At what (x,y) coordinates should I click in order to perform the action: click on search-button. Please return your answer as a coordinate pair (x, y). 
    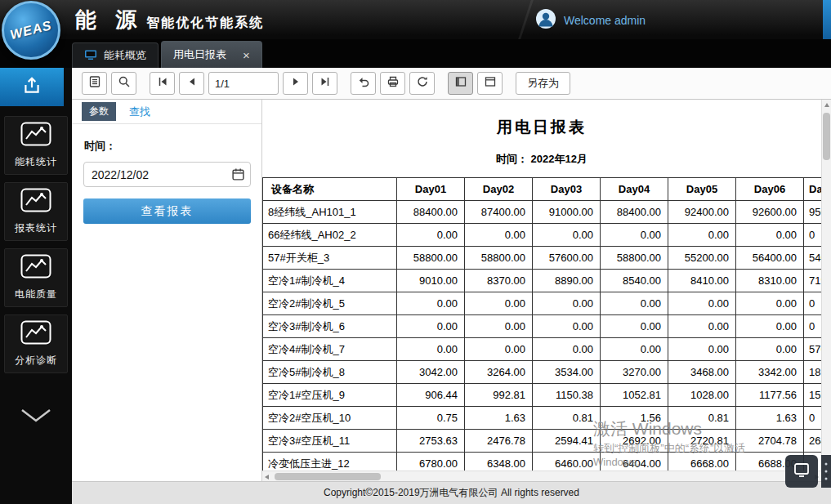
    Looking at the image, I should click on (124, 83).